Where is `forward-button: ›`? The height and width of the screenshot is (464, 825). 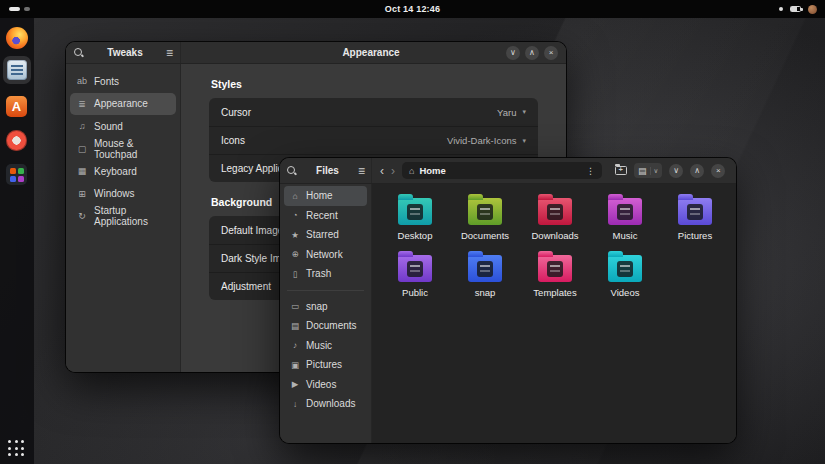 forward-button: › is located at coordinates (393, 171).